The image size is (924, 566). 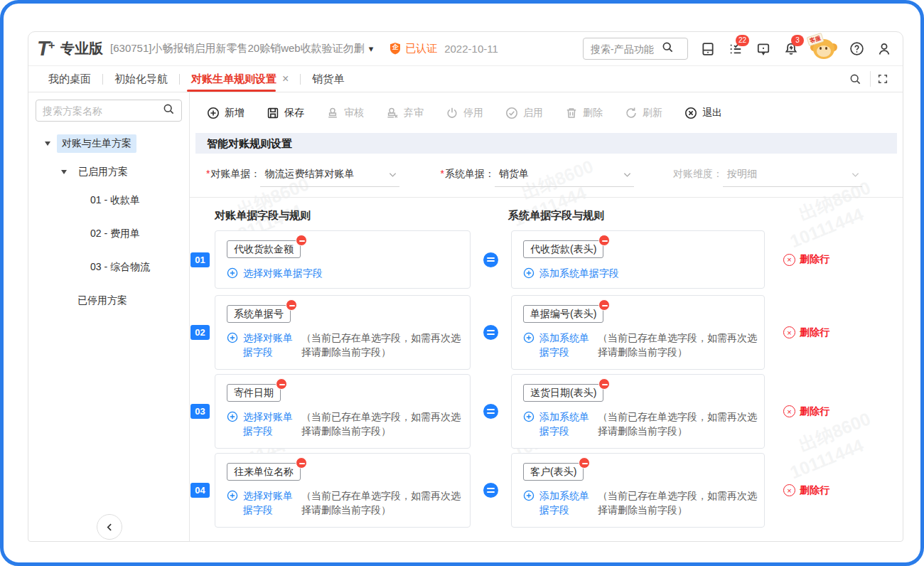 I want to click on right-field-card: 代收货款(表头) 添加系统单据字段, so click(x=638, y=260).